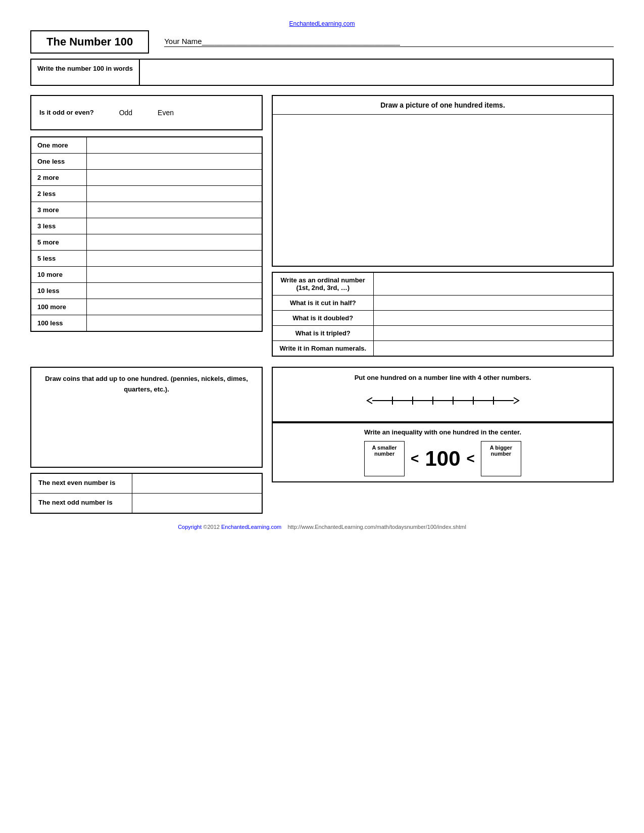  I want to click on right-inequality-sign: <, so click(471, 459).